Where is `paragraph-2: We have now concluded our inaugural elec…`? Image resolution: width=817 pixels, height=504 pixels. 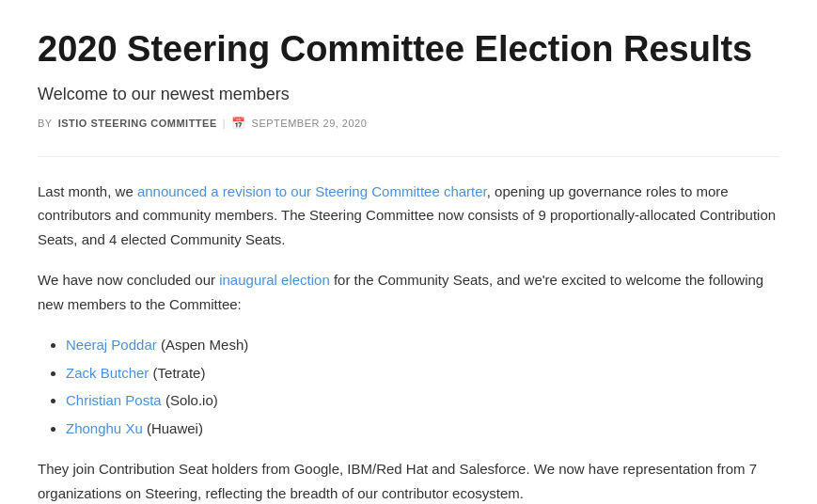
paragraph-2: We have now concluded our inaugural elec… is located at coordinates (408, 291).